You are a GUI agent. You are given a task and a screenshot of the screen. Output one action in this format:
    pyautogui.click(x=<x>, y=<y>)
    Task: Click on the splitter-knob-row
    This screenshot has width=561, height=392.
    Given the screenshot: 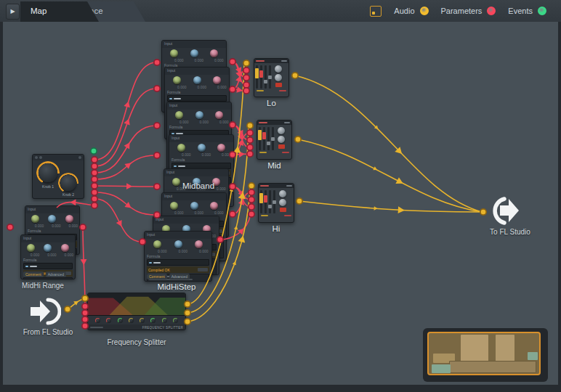 What is the action you would take?
    pyautogui.click(x=137, y=320)
    